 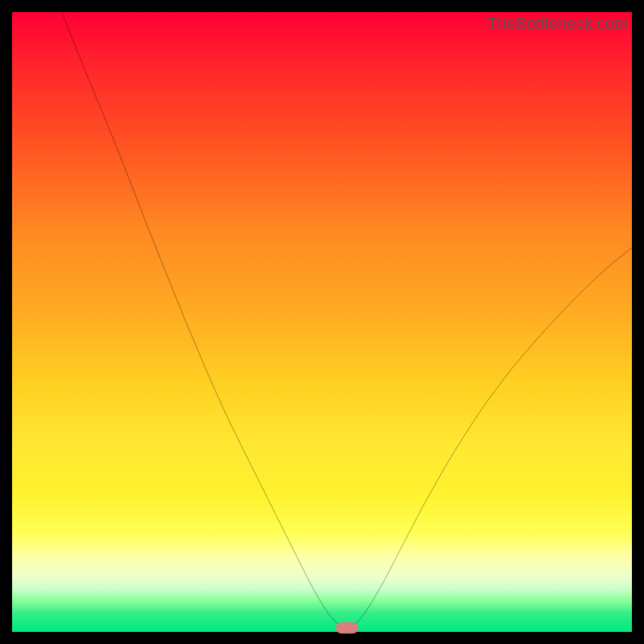 I want to click on optimum-marker, so click(x=347, y=628).